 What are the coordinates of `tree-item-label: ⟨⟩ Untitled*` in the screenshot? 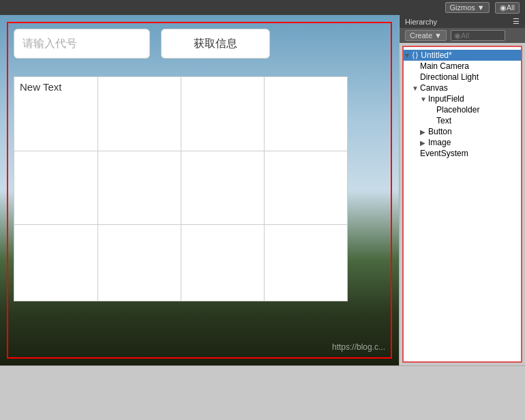 It's located at (432, 55).